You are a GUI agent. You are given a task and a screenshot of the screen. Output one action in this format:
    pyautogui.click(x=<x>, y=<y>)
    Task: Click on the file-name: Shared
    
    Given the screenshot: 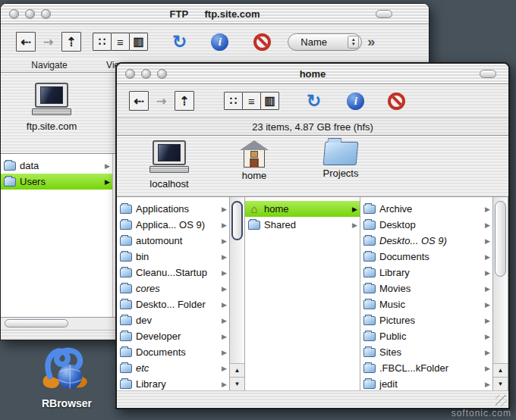 What is the action you would take?
    pyautogui.click(x=307, y=224)
    